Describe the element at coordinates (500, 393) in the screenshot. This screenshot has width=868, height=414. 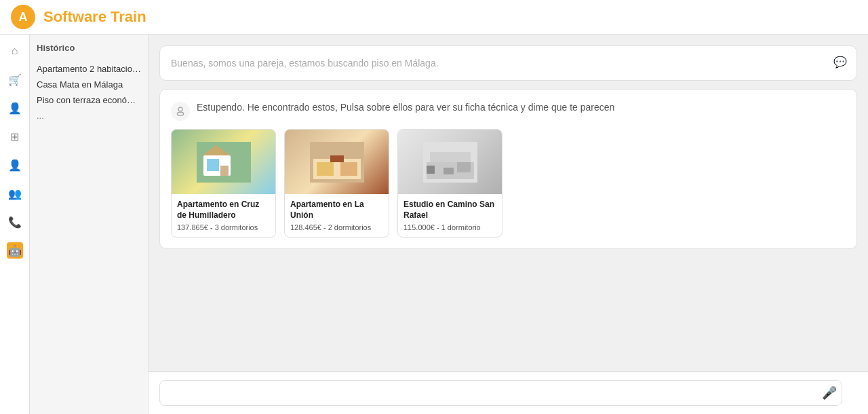
I see `chat-input` at that location.